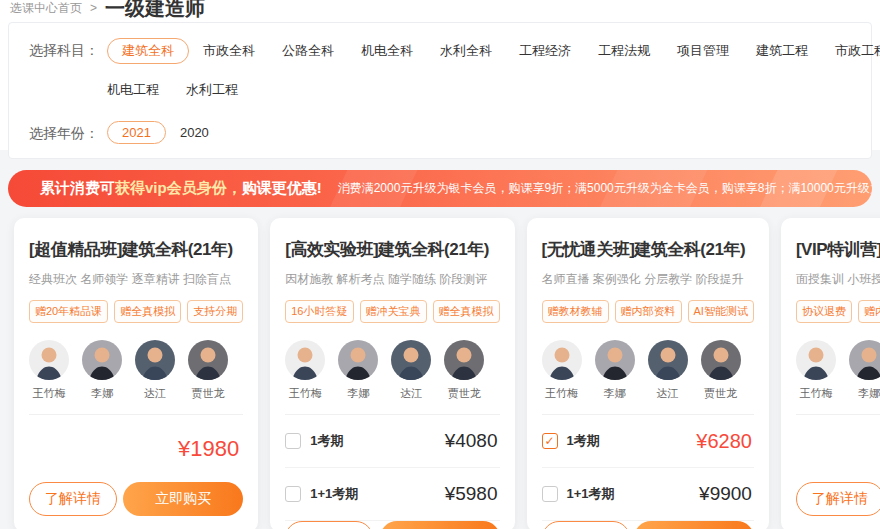 The height and width of the screenshot is (529, 880). I want to click on vip-banner-detail: 消费满2000元升级为银卡会员，购课享9折；满5000元升级为金卡会员，购课享8…, so click(605, 188).